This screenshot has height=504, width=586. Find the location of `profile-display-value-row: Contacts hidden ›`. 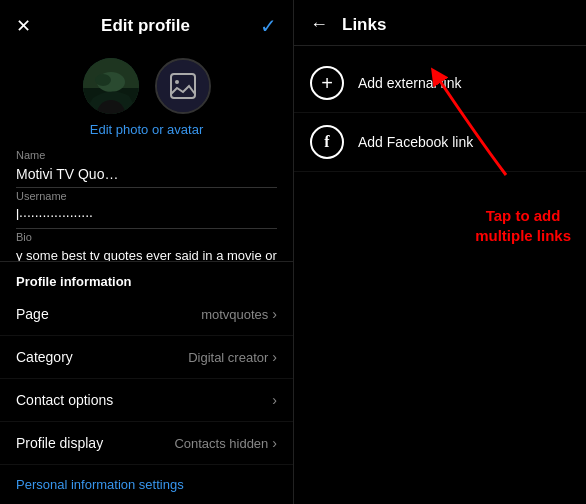

profile-display-value-row: Contacts hidden › is located at coordinates (226, 443).